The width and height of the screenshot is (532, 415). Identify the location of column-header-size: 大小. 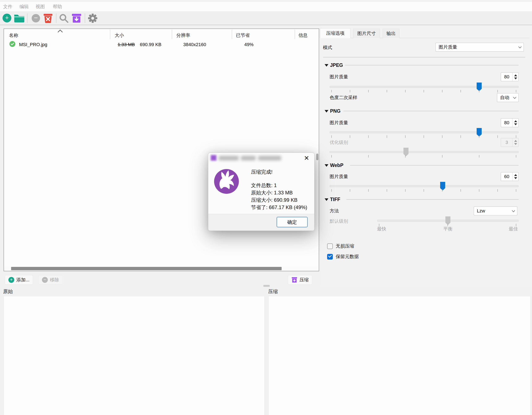
(119, 36).